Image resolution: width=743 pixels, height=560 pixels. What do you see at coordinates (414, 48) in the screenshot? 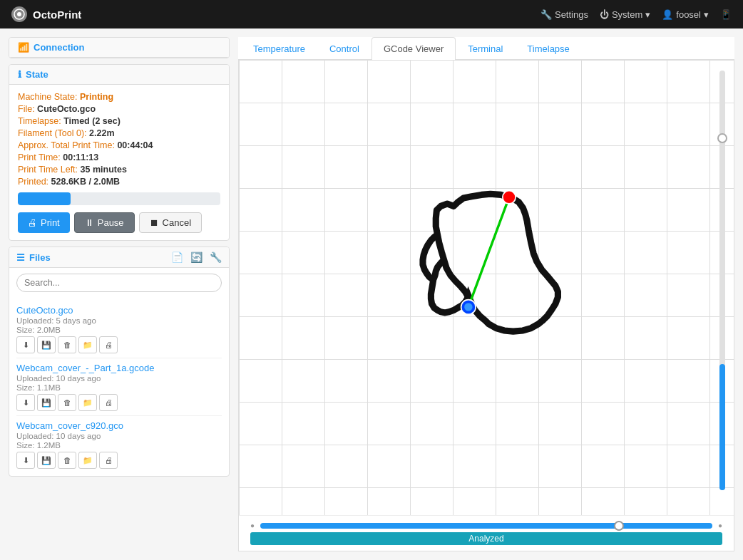
I see `tab-gcode-viewer: GCode Viewer` at bounding box center [414, 48].